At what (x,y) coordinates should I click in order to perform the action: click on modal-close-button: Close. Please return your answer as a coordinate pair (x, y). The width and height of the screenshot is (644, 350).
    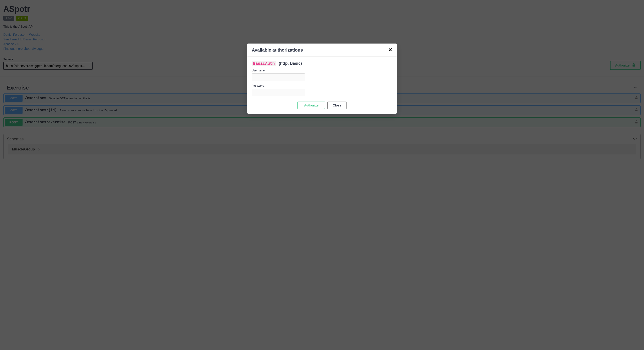
    Looking at the image, I should click on (337, 106).